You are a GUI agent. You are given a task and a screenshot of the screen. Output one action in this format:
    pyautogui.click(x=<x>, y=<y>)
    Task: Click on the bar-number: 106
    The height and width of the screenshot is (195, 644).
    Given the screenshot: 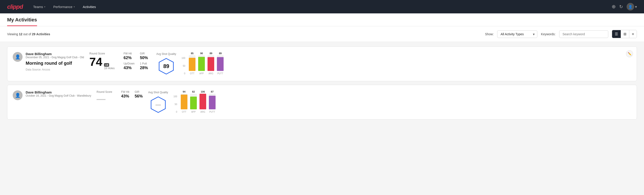 What is the action you would take?
    pyautogui.click(x=203, y=92)
    